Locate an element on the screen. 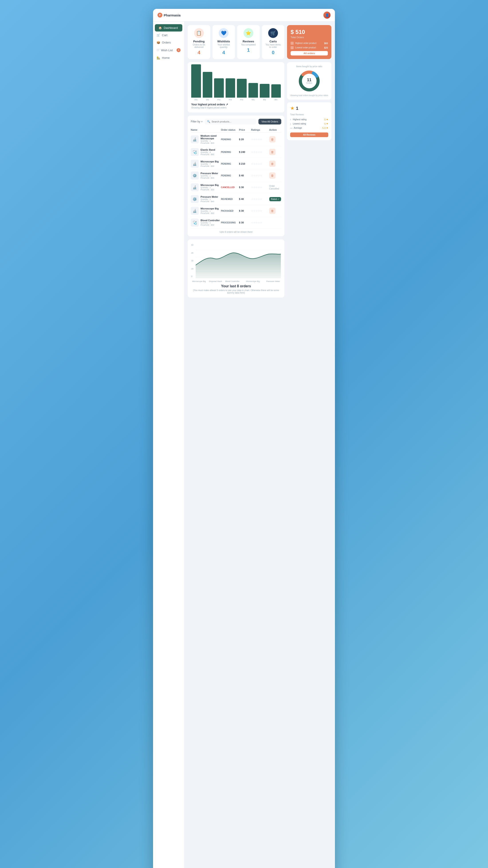 The height and width of the screenshot is (868, 488). content-and-right: ElaDisPrePrePreMicBloBlo Your highest pr… is located at coordinates (259, 181).